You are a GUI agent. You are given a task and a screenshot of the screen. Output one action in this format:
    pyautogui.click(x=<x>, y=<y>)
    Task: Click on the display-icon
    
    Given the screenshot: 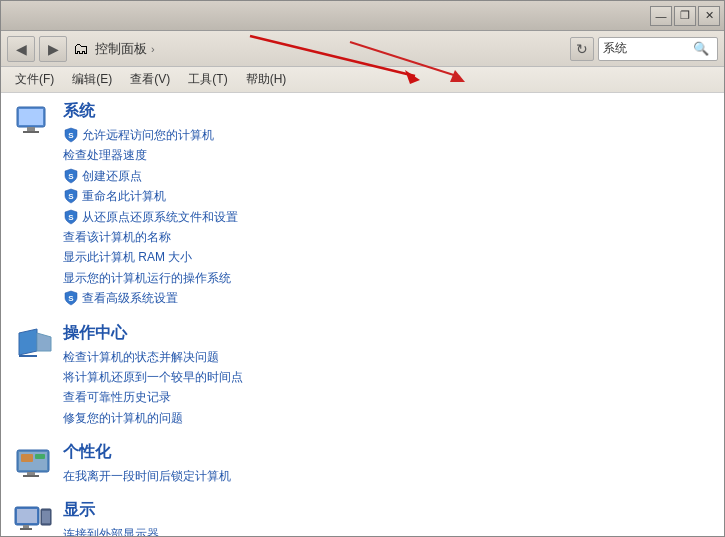 What is the action you would take?
    pyautogui.click(x=33, y=518)
    